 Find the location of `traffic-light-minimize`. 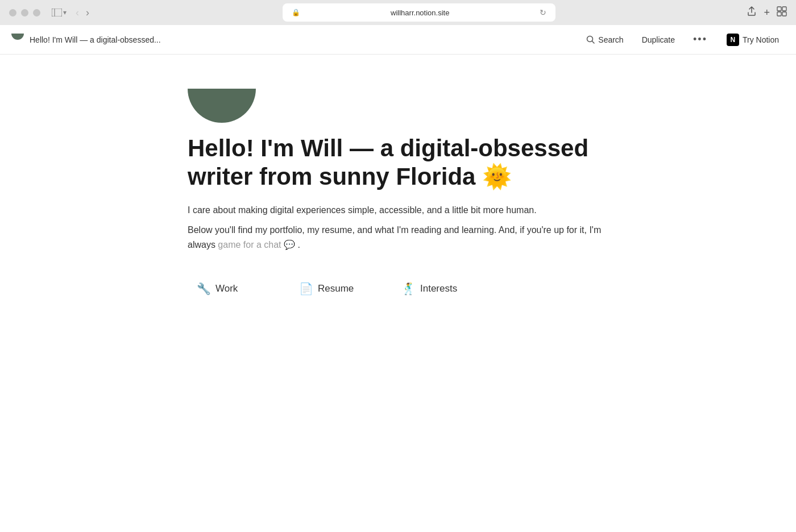

traffic-light-minimize is located at coordinates (25, 13).